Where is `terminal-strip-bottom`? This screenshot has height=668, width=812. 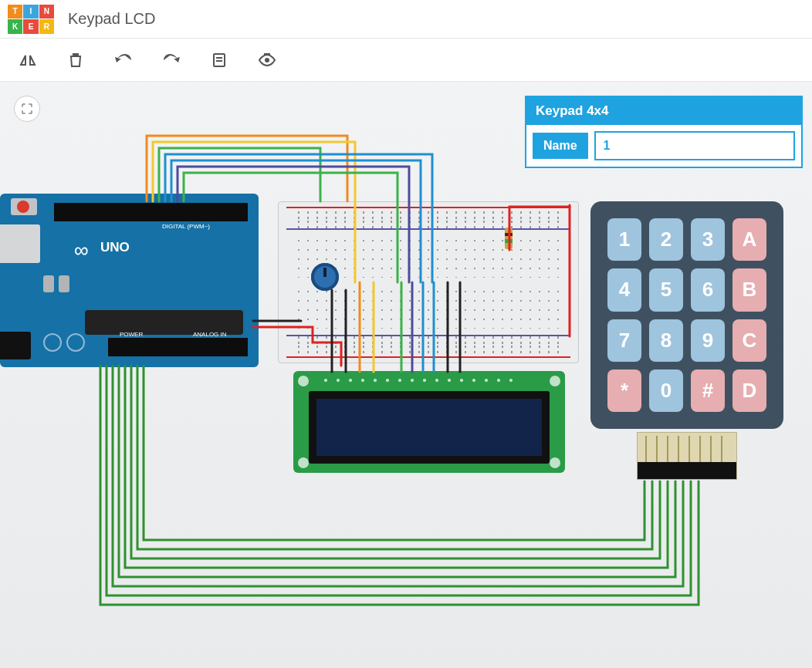 terminal-strip-bottom is located at coordinates (428, 308).